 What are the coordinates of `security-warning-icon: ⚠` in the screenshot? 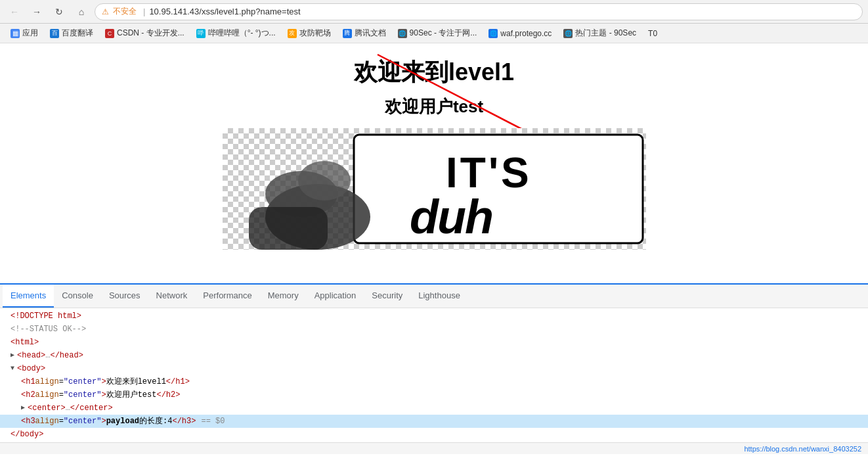 It's located at (105, 12).